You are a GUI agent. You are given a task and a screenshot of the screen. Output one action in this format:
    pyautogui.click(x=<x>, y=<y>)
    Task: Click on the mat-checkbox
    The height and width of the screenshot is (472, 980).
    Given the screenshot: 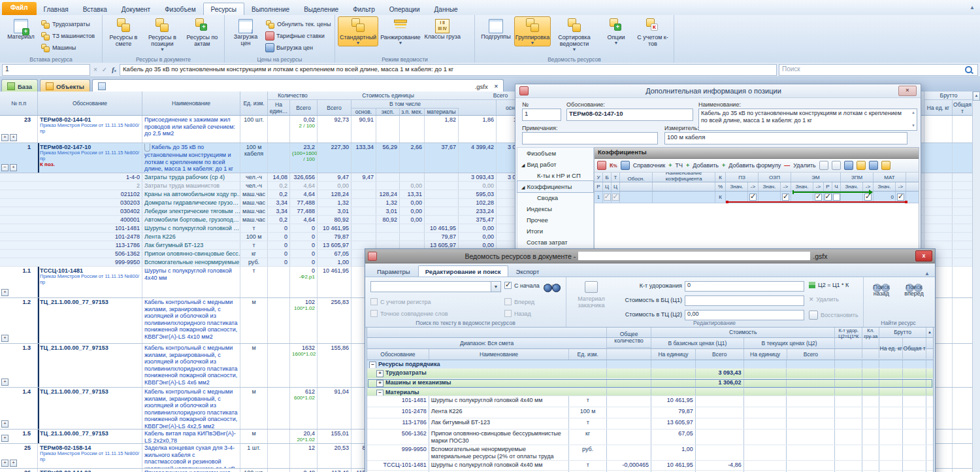 What is the action you would take?
    pyautogui.click(x=900, y=197)
    